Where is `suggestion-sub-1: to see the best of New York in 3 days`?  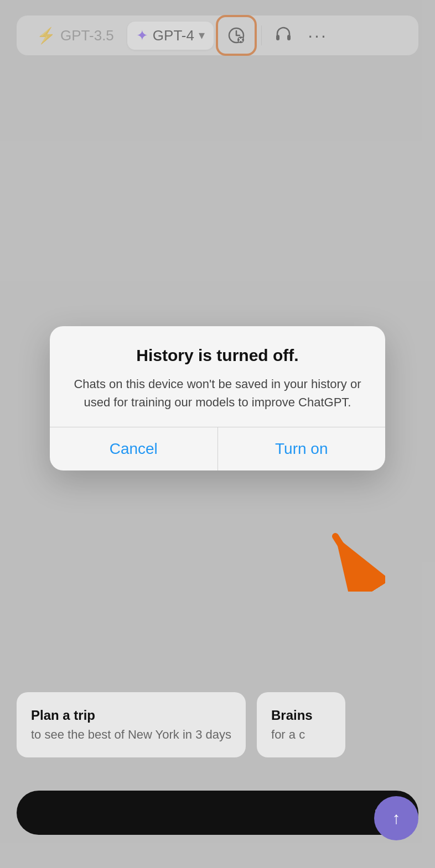 suggestion-sub-1: to see the best of New York in 3 days is located at coordinates (131, 735).